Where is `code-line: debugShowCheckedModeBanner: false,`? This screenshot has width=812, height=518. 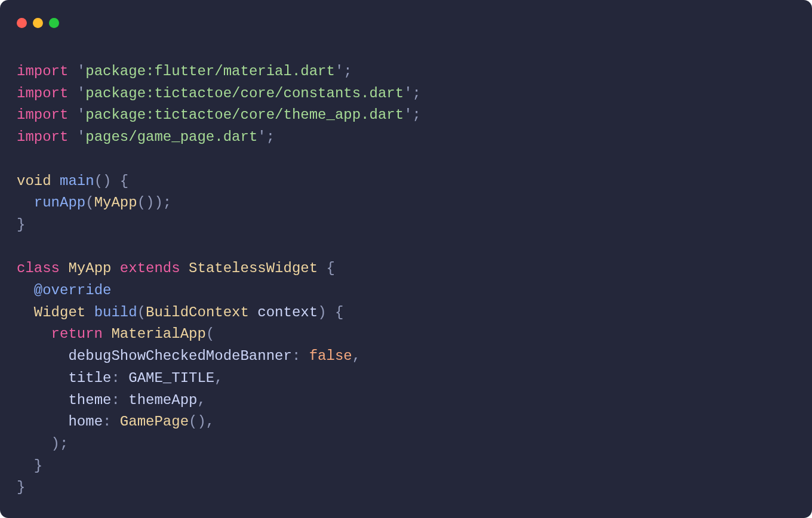
code-line: debugShowCheckedModeBanner: false, is located at coordinates (406, 357).